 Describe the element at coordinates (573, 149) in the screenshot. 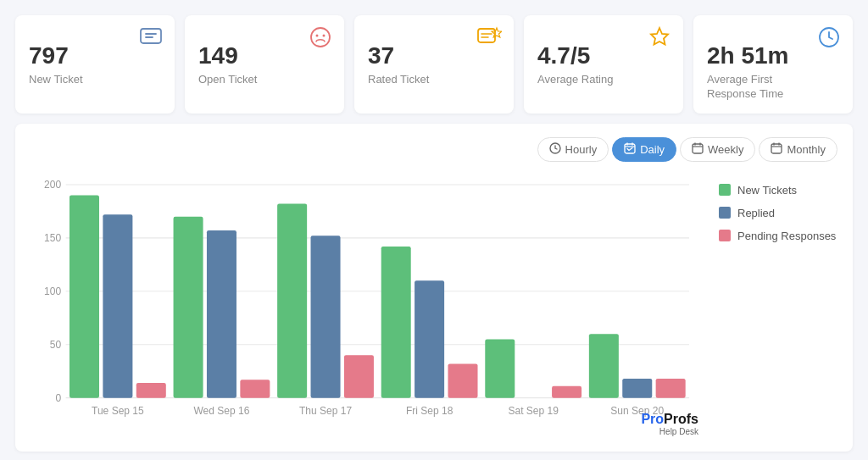

I see `filter-btn-hourly: Hourly` at that location.